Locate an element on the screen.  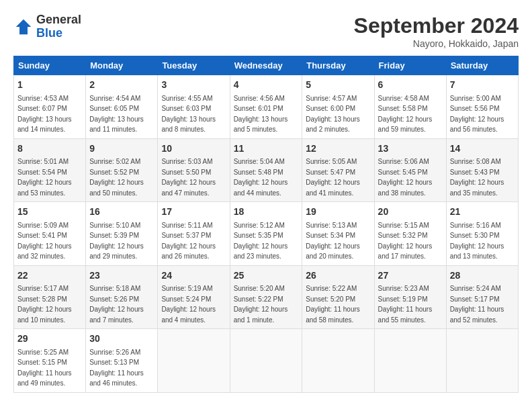
day-info: Sunrise: 5:19 AMSunset: 5:24 PMDaylight:… is located at coordinates (188, 304).